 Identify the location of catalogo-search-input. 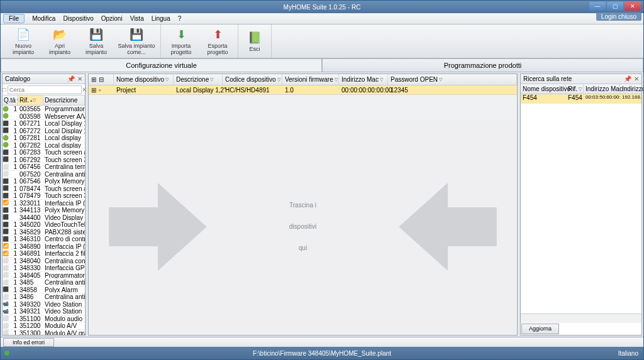
(45, 90).